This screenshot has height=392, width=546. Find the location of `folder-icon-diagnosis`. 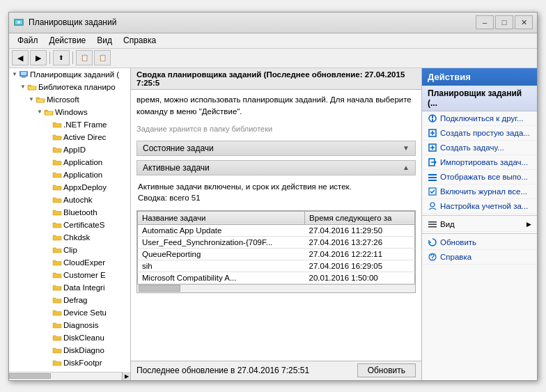

folder-icon-diagnosis is located at coordinates (57, 325).